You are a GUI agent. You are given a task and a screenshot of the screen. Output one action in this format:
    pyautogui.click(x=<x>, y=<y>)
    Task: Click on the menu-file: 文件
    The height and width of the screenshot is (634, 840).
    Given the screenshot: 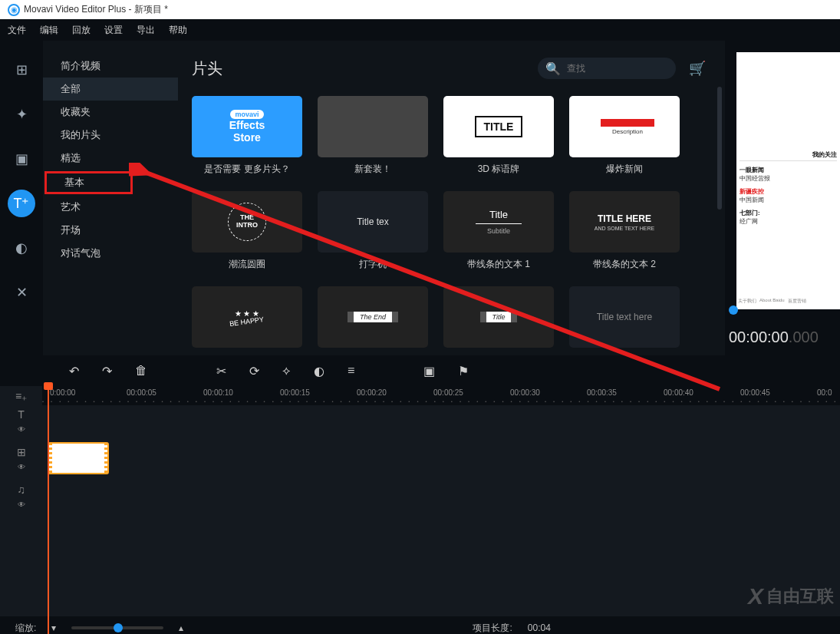 What is the action you would take?
    pyautogui.click(x=17, y=31)
    